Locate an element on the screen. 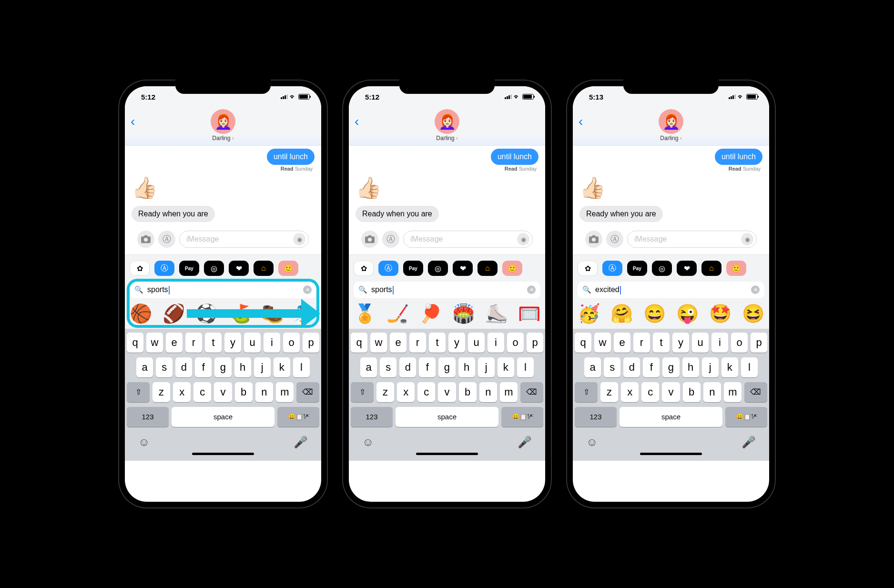  emoji-result: 🏈 is located at coordinates (173, 314).